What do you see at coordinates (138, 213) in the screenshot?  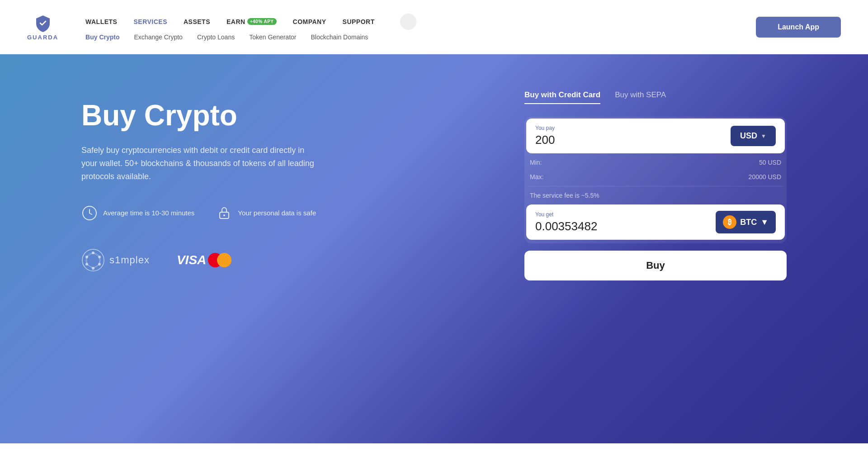 I see `feature-time: Average time is 10-30 minutes` at bounding box center [138, 213].